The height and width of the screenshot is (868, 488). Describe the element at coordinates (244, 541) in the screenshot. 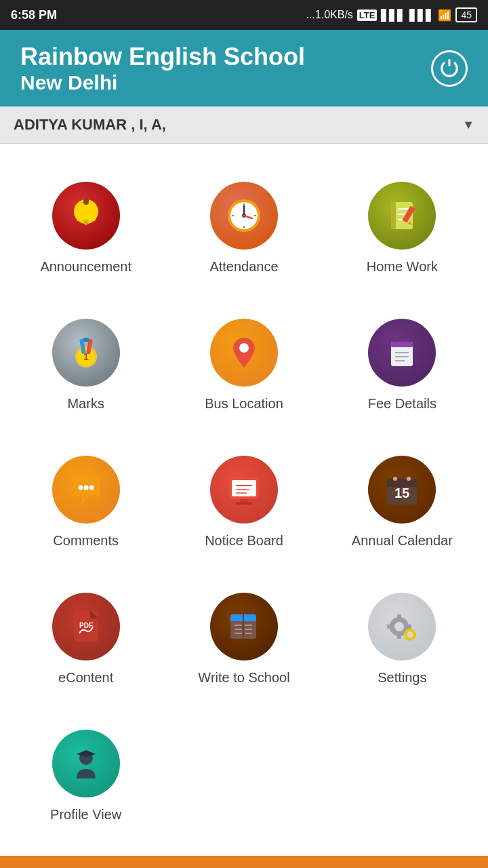

I see `noticeboard-label: Notice Board` at that location.